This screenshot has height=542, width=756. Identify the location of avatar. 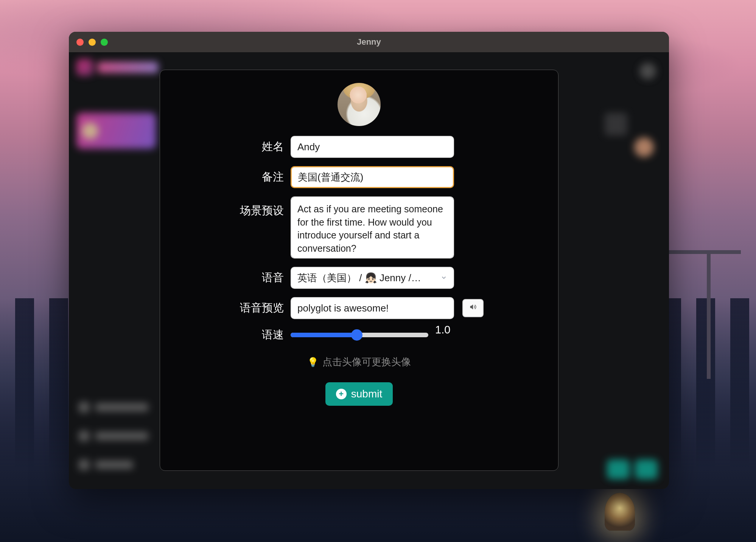
(359, 104).